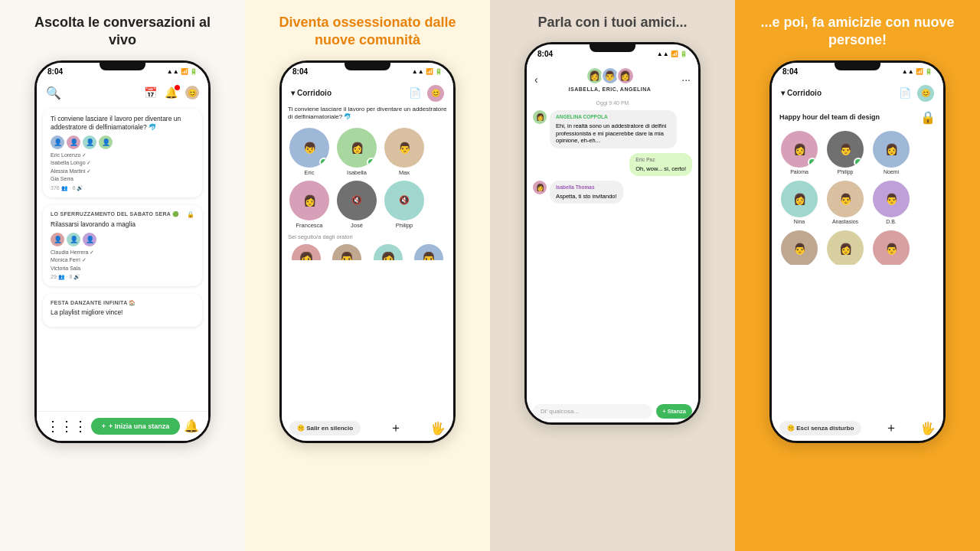 The height and width of the screenshot is (551, 980). I want to click on back-button: ‹, so click(536, 80).